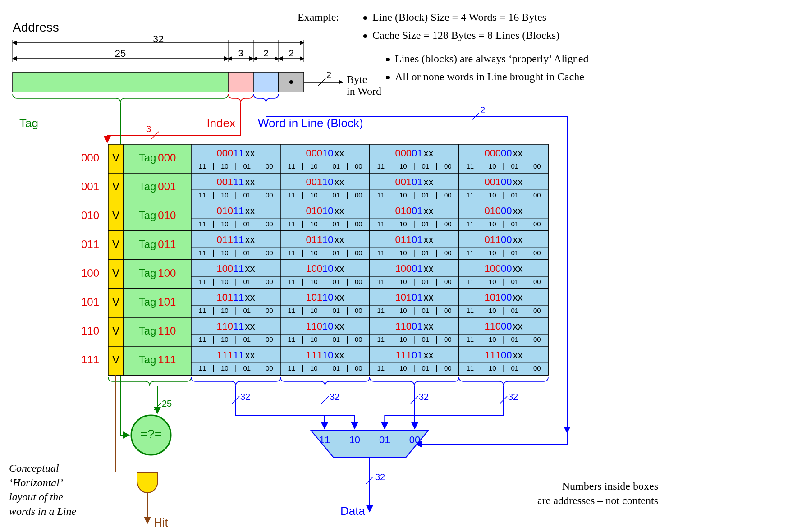 The image size is (802, 532). Describe the element at coordinates (353, 511) in the screenshot. I see `data-label: Data` at that location.